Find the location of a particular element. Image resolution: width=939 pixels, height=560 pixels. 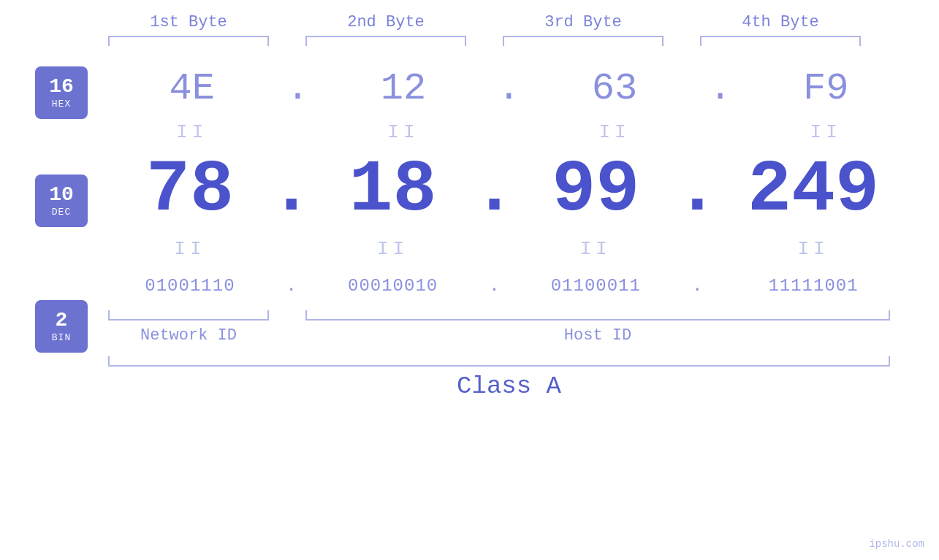

byte2-header: 2nd Byte is located at coordinates (386, 22).